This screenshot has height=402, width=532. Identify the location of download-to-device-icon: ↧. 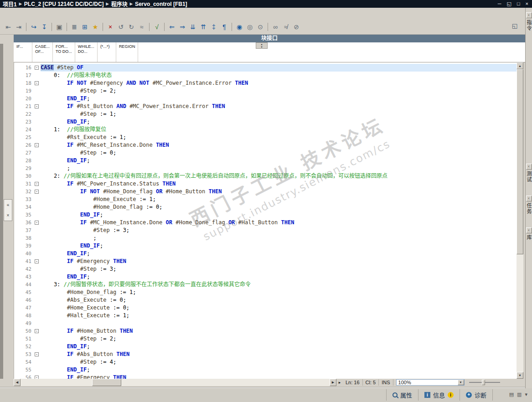
(44, 27).